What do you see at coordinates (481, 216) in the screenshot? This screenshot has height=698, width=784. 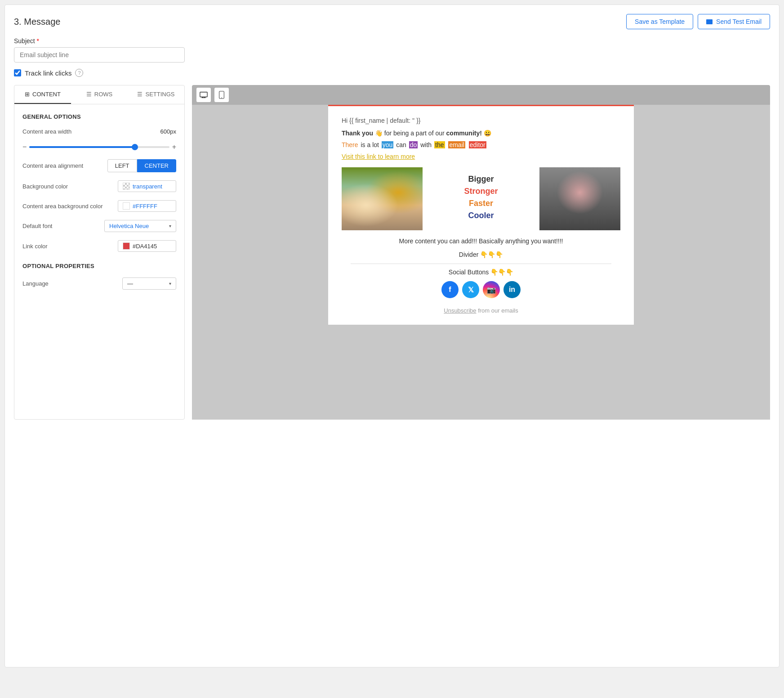 I see `text-cooler: Cooler` at bounding box center [481, 216].